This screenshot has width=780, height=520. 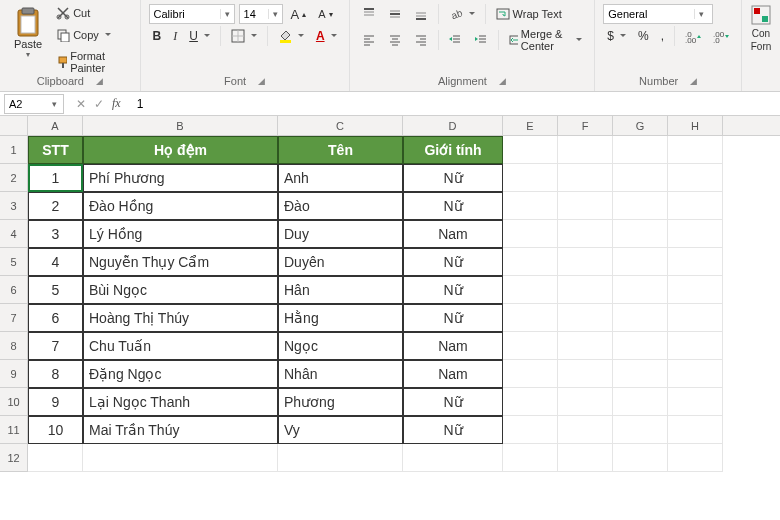 I want to click on align-left-button, so click(x=369, y=40).